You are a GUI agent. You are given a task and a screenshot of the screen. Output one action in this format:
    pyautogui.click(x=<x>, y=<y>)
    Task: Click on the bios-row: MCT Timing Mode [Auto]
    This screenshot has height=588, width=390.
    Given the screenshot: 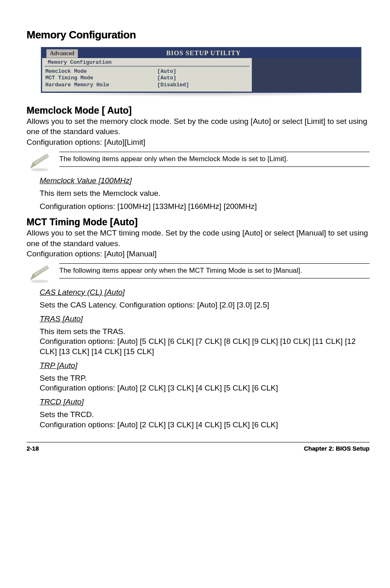 What is the action you would take?
    pyautogui.click(x=147, y=78)
    